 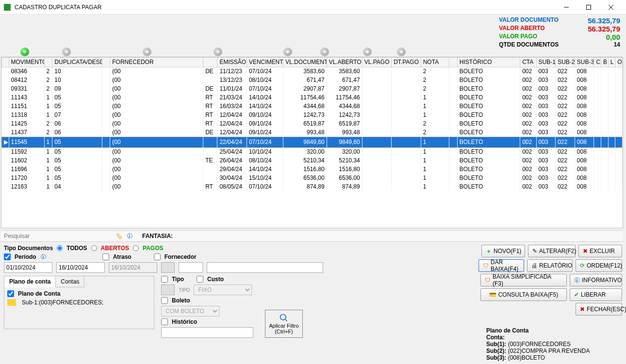 What do you see at coordinates (599, 309) in the screenshot?
I see `fechar-button: ✖FECHAR(ESC)` at bounding box center [599, 309].